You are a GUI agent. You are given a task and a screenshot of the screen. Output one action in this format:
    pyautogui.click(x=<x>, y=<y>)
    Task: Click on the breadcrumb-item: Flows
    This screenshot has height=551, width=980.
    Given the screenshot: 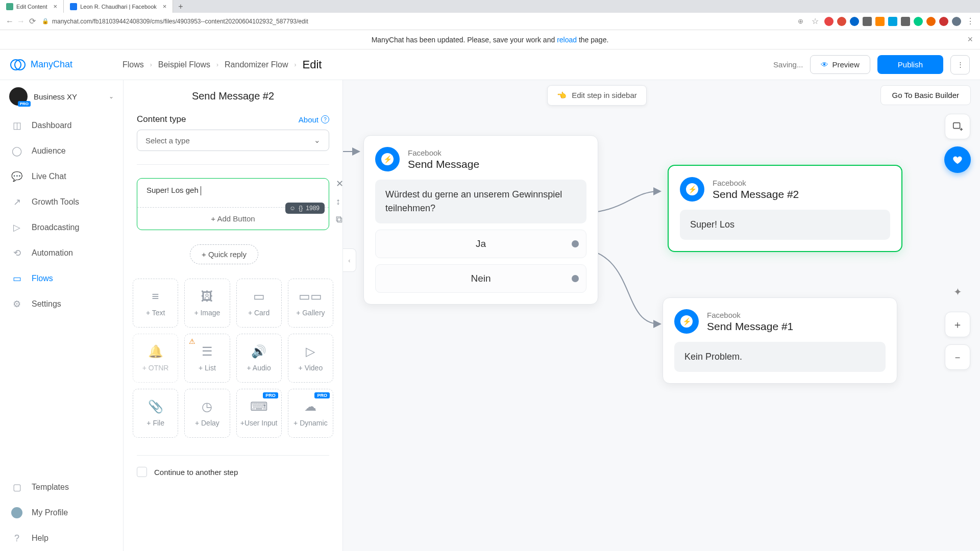 What is the action you would take?
    pyautogui.click(x=133, y=65)
    